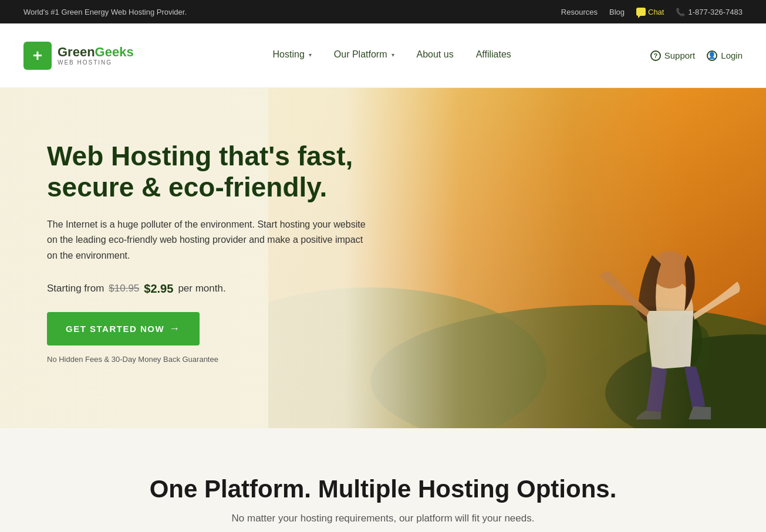 This screenshot has width=766, height=532. What do you see at coordinates (115, 328) in the screenshot?
I see `cta-label: GET STARTED NOW` at bounding box center [115, 328].